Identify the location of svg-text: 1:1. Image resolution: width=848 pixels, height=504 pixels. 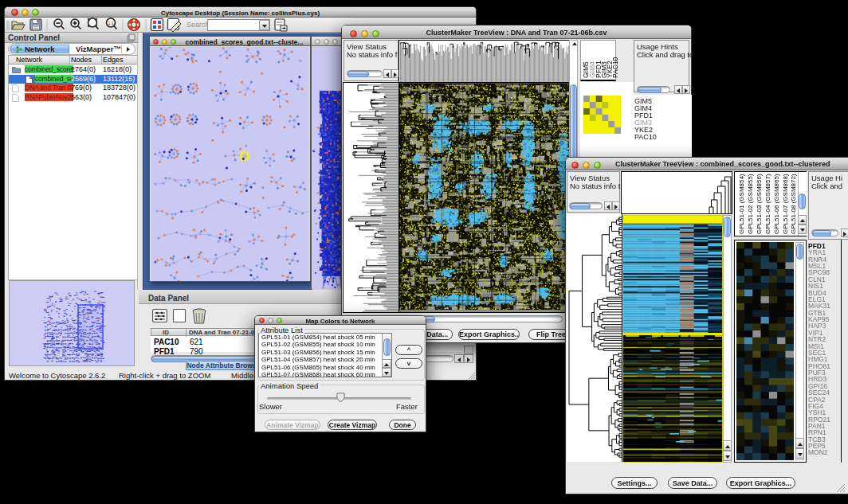
(112, 23).